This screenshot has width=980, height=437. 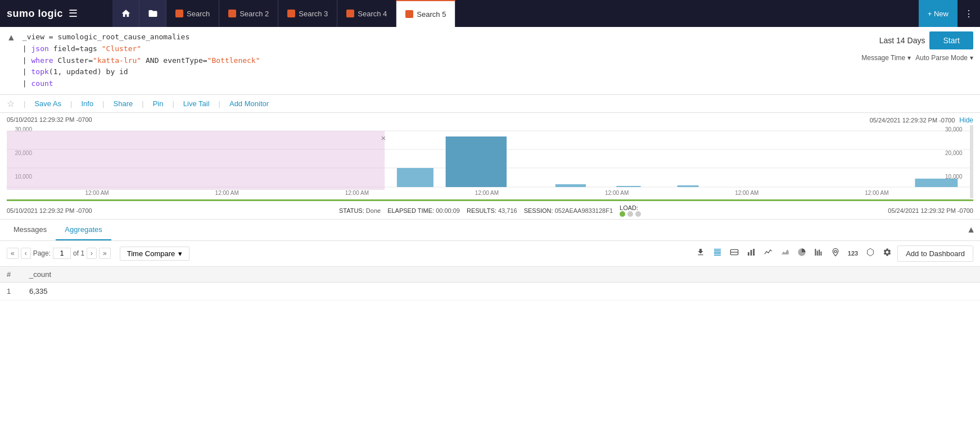 What do you see at coordinates (490, 230) in the screenshot?
I see `results-tabs: Messages Aggregates ▲` at bounding box center [490, 230].